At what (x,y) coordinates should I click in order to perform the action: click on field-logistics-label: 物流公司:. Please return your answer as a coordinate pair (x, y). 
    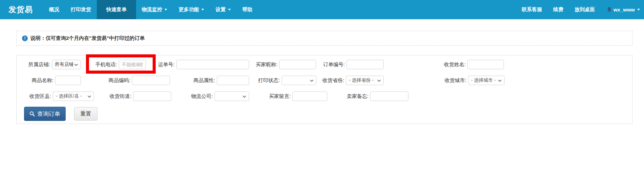
    Looking at the image, I should click on (202, 96).